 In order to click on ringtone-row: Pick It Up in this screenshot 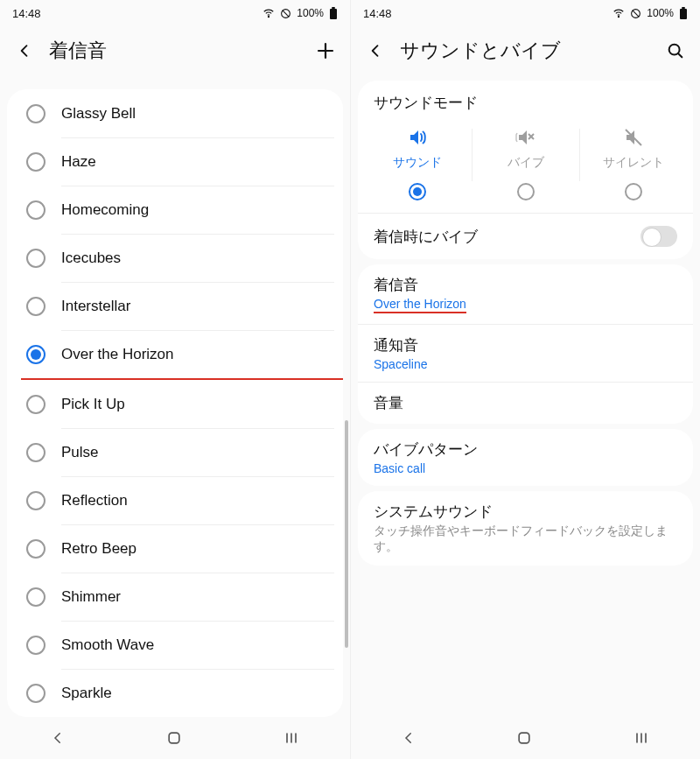, I will do `click(175, 404)`.